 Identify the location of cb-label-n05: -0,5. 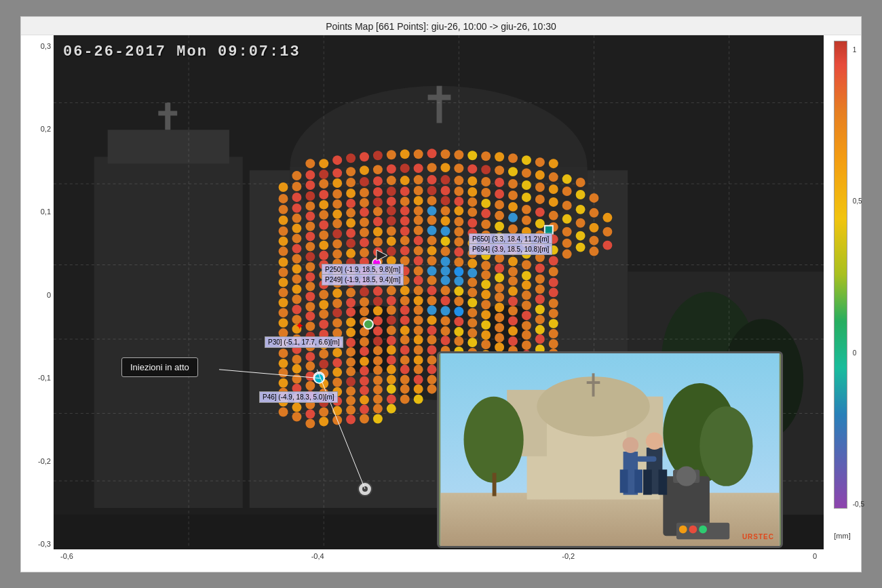
(859, 505).